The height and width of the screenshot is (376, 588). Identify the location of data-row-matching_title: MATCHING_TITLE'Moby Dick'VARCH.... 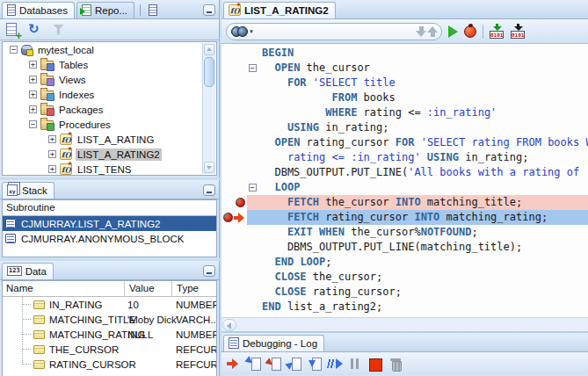
(109, 320).